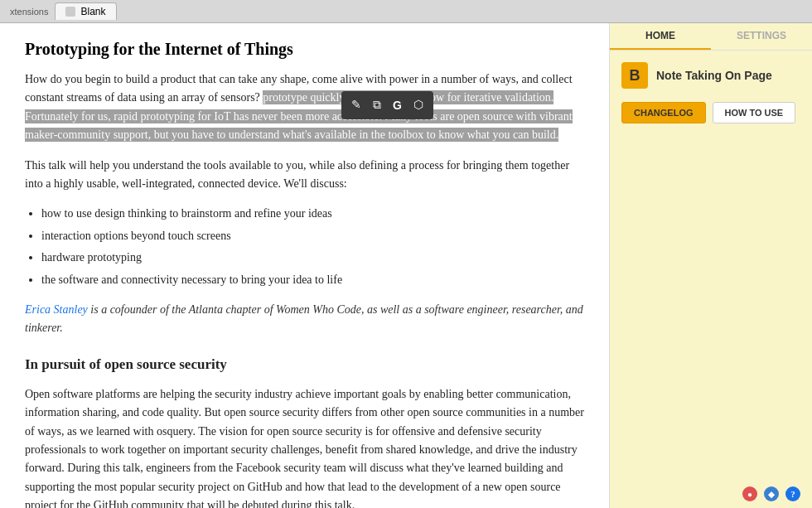  Describe the element at coordinates (711, 113) in the screenshot. I see `panel-buttons: CHANGELOG HOW TO USE` at that location.